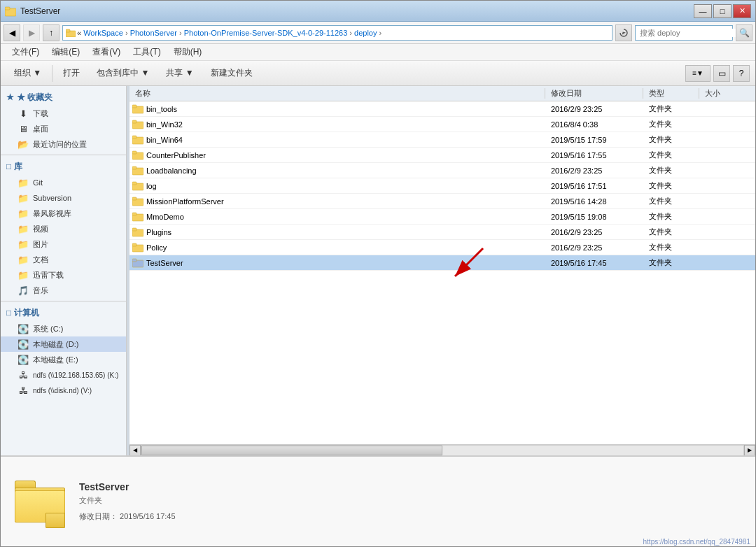  What do you see at coordinates (594, 94) in the screenshot?
I see `col-header-date: 修改日期` at bounding box center [594, 94].